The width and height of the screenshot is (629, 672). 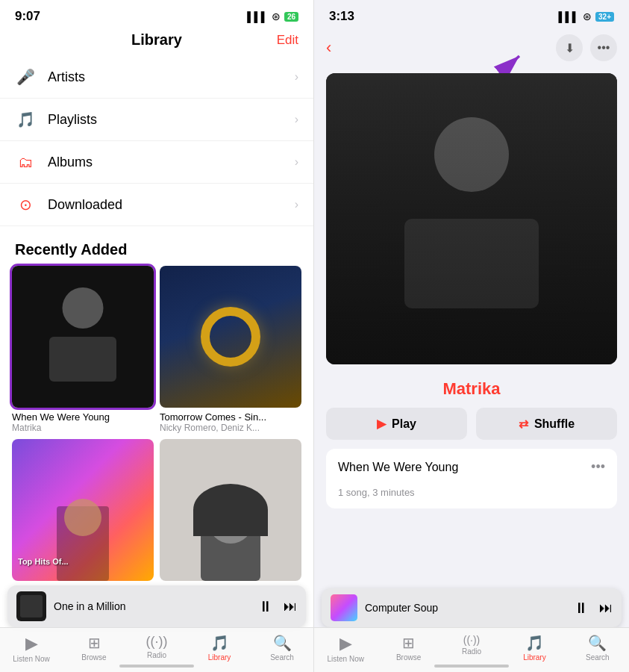 I want to click on tab-listen-now-label-left: Listen Now, so click(x=31, y=659).